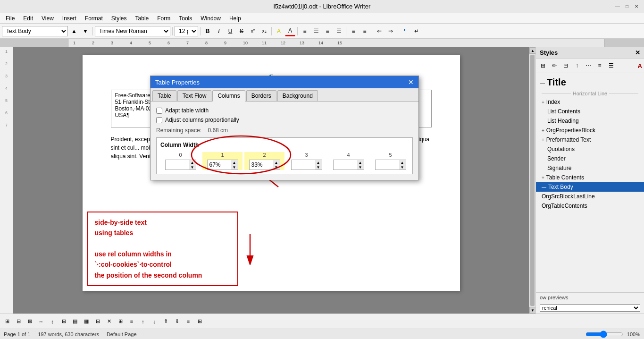  I want to click on col-spin-up-4: ▲, so click(360, 162).